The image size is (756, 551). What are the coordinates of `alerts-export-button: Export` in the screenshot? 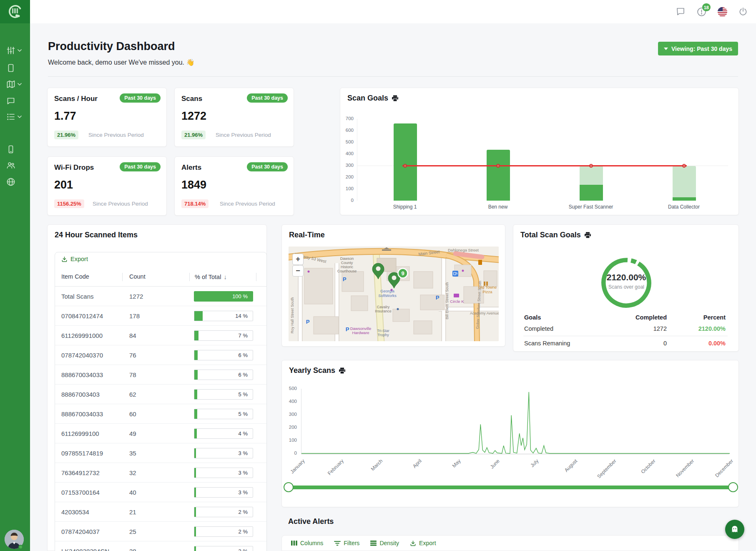 It's located at (423, 543).